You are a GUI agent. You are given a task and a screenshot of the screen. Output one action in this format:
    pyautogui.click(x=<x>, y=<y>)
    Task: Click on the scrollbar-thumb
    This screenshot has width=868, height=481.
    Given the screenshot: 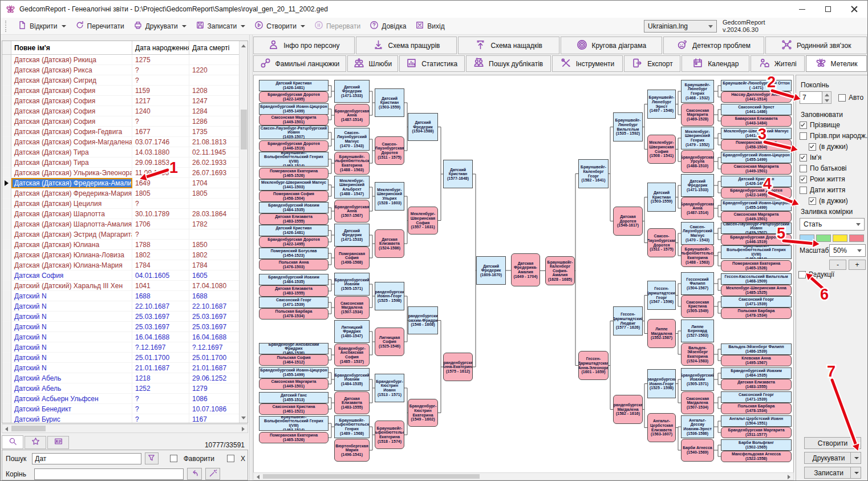 What is the action you would take?
    pyautogui.click(x=244, y=130)
    